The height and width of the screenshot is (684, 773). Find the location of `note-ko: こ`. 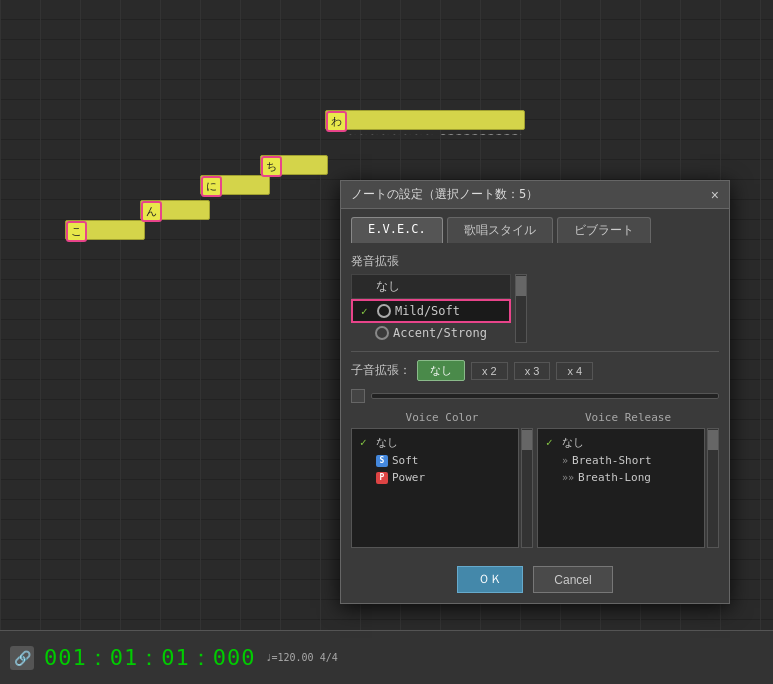

note-ko: こ is located at coordinates (105, 230).